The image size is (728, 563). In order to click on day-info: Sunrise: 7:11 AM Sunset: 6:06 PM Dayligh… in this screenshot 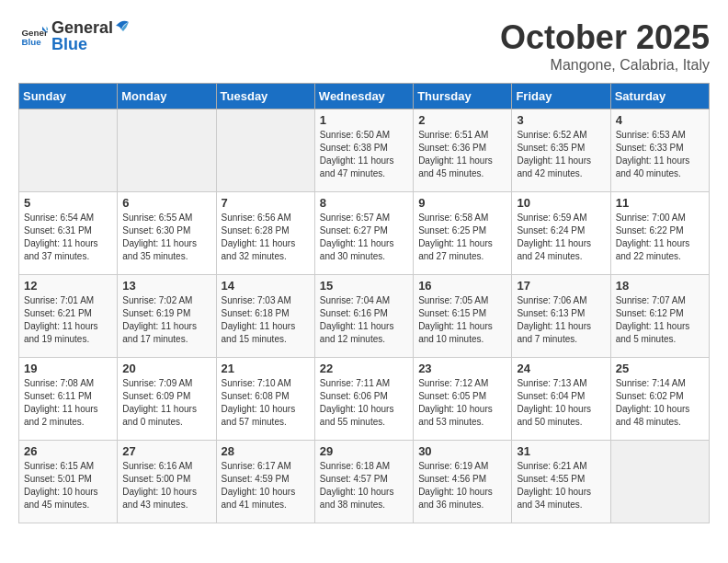, I will do `click(364, 403)`.